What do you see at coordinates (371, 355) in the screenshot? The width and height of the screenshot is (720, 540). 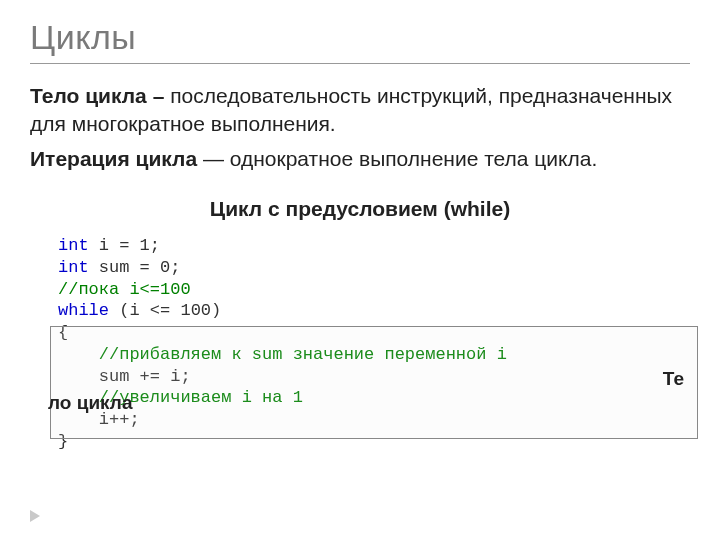 I see `code-line-6: //прибавляем к sum значение переменной i` at bounding box center [371, 355].